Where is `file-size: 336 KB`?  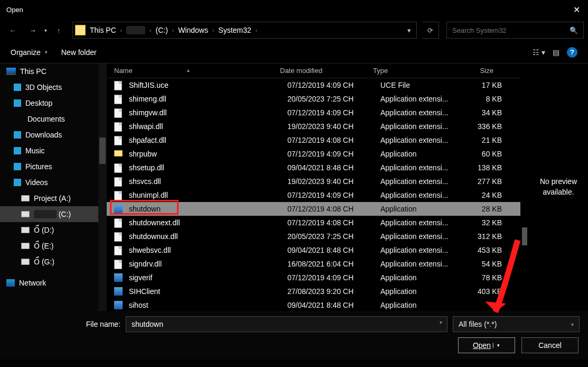 file-size: 336 KB is located at coordinates (480, 126).